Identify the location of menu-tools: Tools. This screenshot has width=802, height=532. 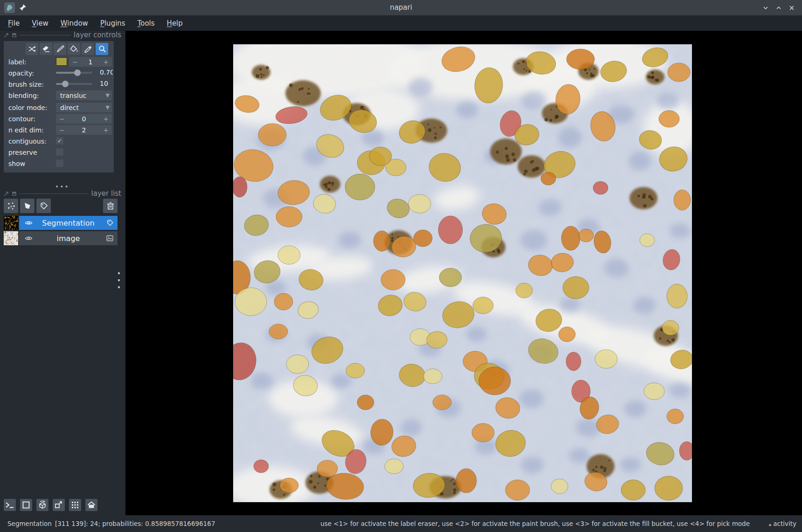
(146, 23).